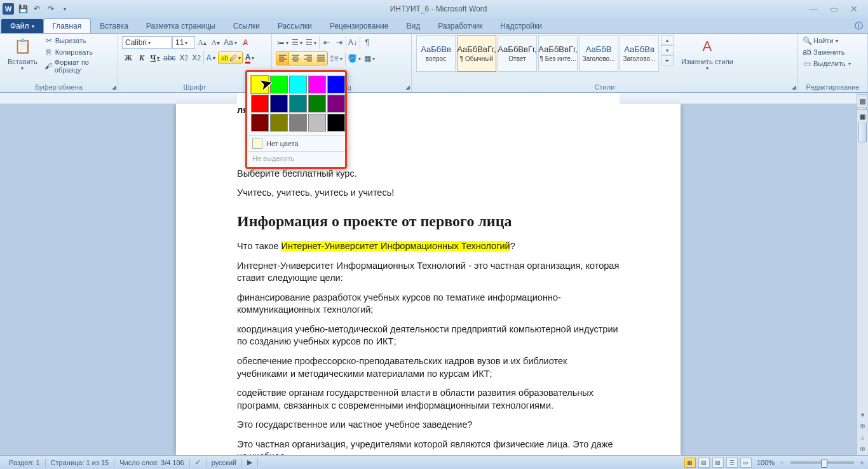 The height and width of the screenshot is (469, 868). Describe the element at coordinates (312, 43) in the screenshot. I see `multilevel-button: ☲▾` at that location.